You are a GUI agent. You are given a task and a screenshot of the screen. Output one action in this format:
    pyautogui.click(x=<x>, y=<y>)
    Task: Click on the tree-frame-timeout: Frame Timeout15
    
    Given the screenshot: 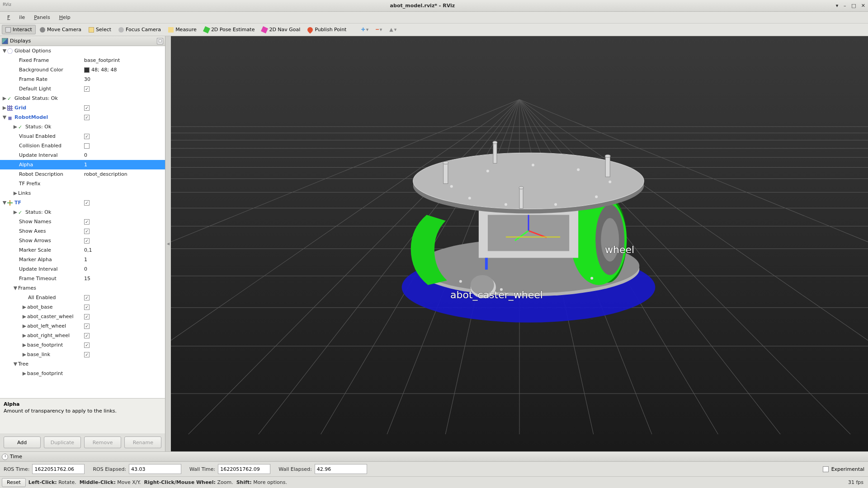 What is the action you would take?
    pyautogui.click(x=82, y=278)
    